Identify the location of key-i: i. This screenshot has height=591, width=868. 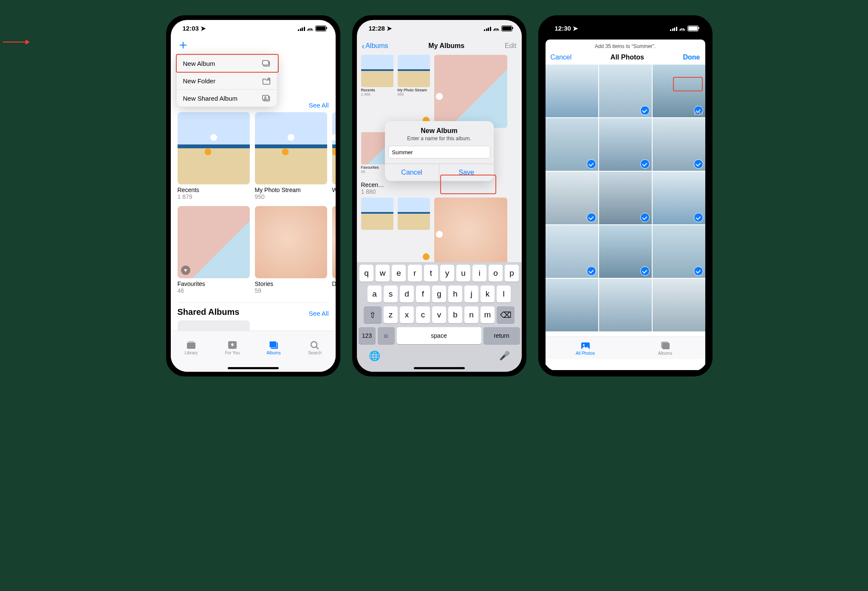
(479, 273).